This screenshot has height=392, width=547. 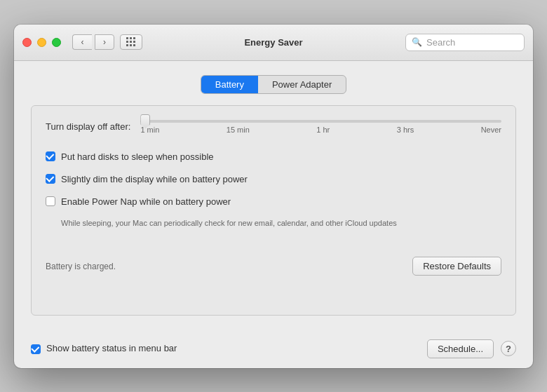 What do you see at coordinates (50, 201) in the screenshot?
I see `checkbox-power-nap` at bounding box center [50, 201].